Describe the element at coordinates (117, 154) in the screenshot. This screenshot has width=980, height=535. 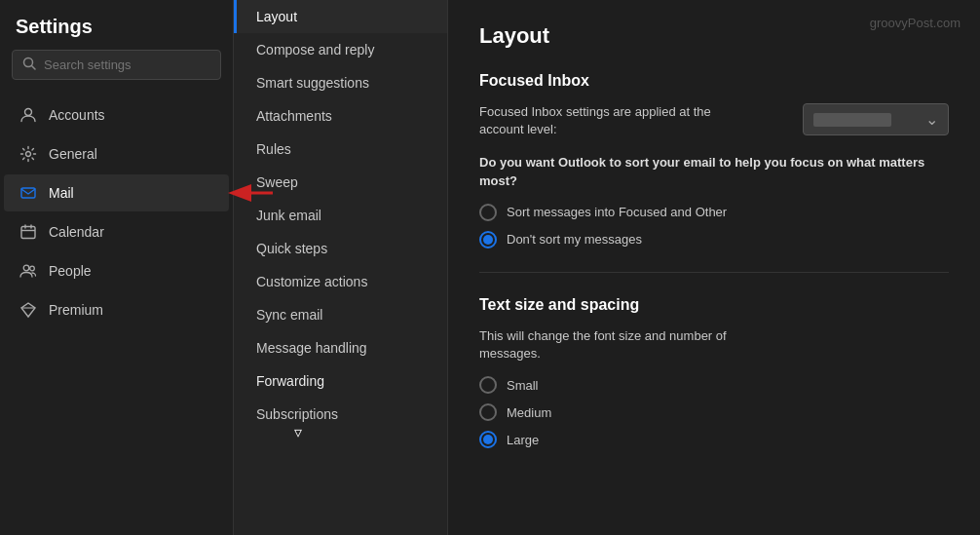
I see `sidebar-item-general: General` at that location.